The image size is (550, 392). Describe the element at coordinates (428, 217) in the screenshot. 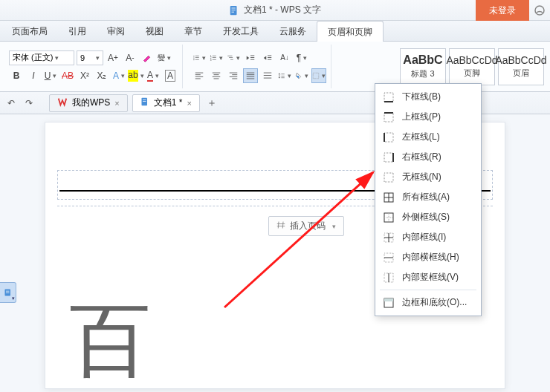

I see `border-outside-item: 外侧框线(S)` at that location.